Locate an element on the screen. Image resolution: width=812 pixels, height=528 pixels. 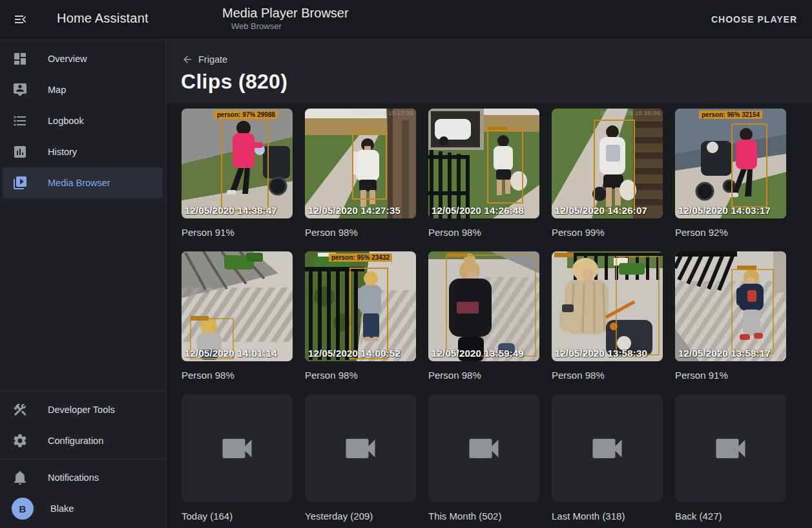
clip-tile: 12/05/2020 13:58:30 Person 98% is located at coordinates (607, 317).